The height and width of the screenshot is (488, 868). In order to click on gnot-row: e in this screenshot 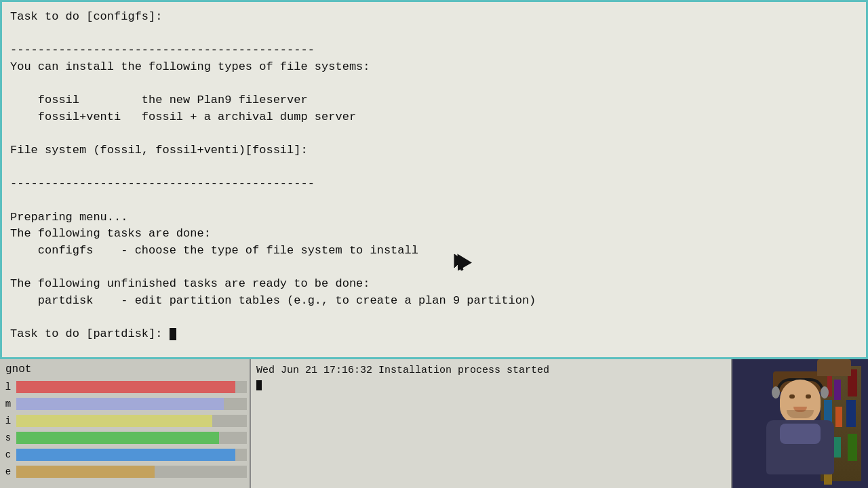, I will do `click(125, 472)`.